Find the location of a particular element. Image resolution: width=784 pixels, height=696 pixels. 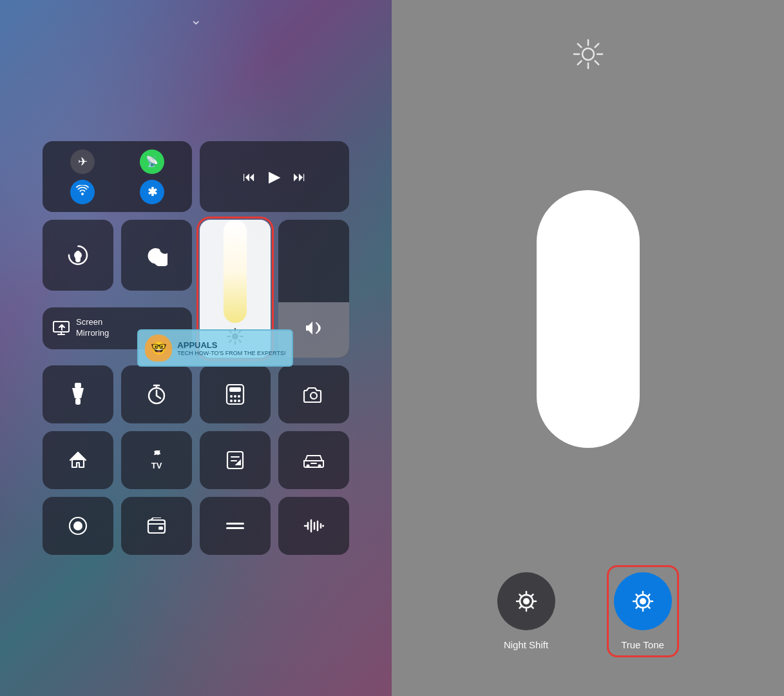

hotspot-icon: 📡 is located at coordinates (152, 161).